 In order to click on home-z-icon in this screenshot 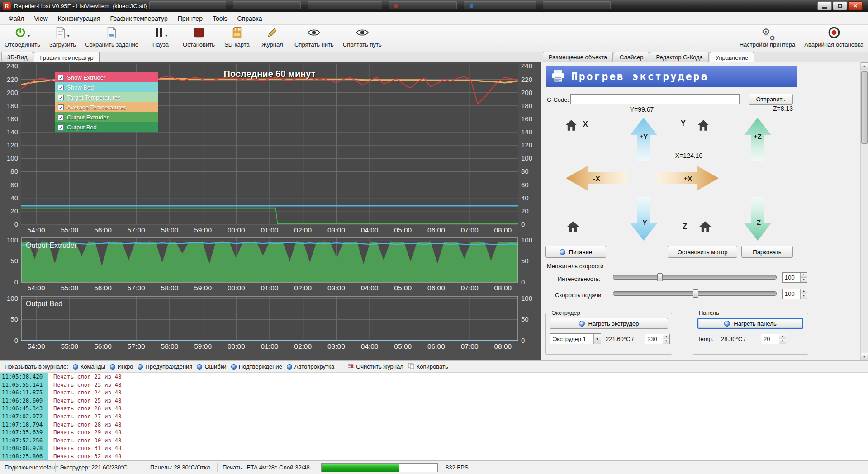, I will do `click(705, 227)`.